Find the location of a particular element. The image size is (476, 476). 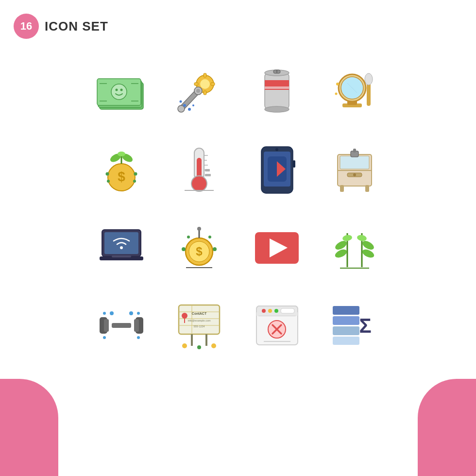

icon-can is located at coordinates (277, 92).